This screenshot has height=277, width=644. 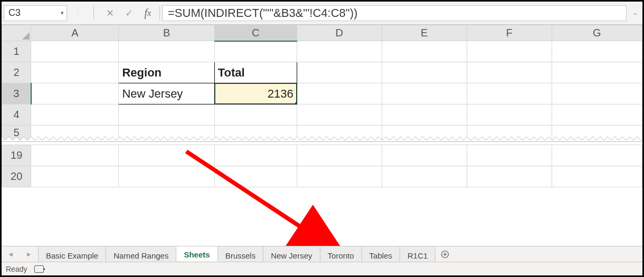 I want to click on sheet-tab-named-ranges: Named Ranges, so click(x=141, y=254).